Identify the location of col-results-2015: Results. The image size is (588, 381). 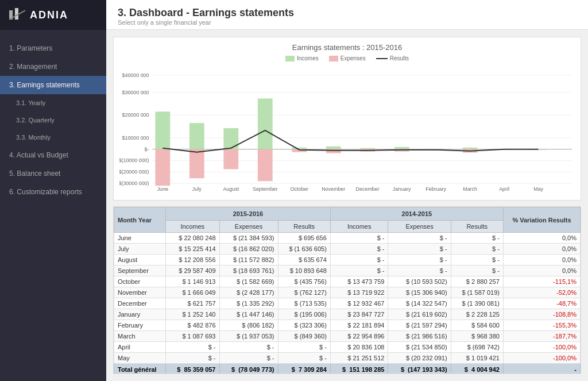
(304, 226).